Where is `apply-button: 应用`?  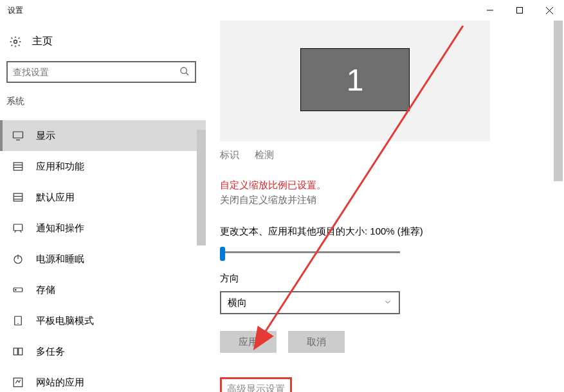
apply-button: 应用 is located at coordinates (248, 342).